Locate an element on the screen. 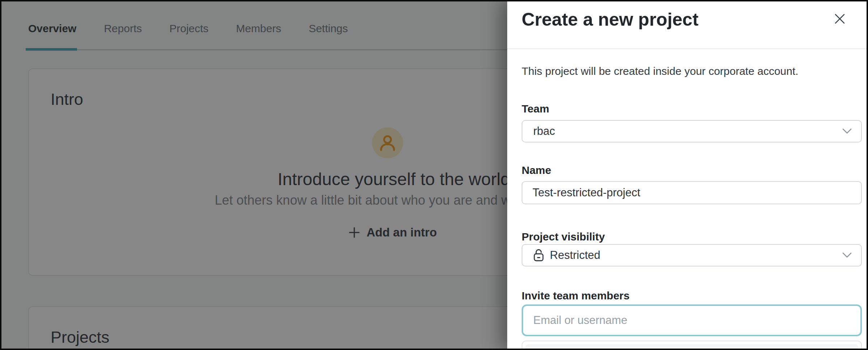  suggestion-panel-partial is located at coordinates (692, 345).